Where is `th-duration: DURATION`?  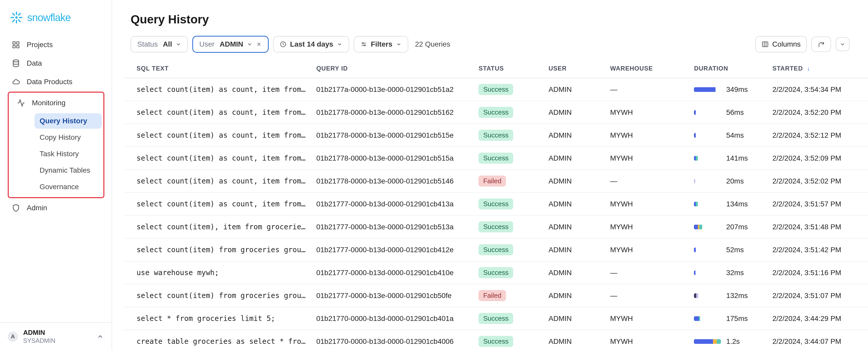
th-duration: DURATION is located at coordinates (728, 69).